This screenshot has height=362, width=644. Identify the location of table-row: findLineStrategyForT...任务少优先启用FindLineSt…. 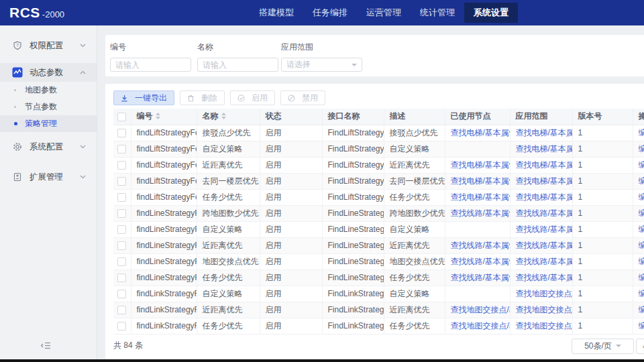
(378, 278).